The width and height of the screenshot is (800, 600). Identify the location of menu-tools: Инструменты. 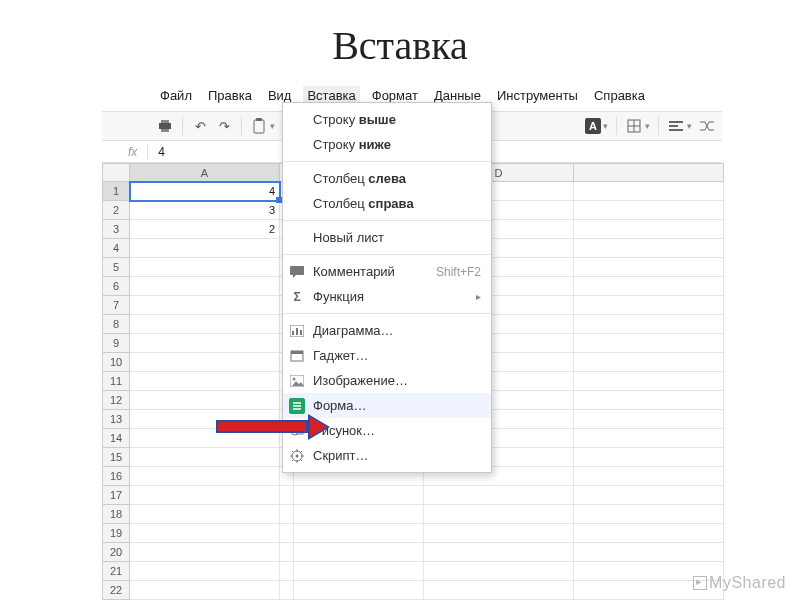
(538, 96).